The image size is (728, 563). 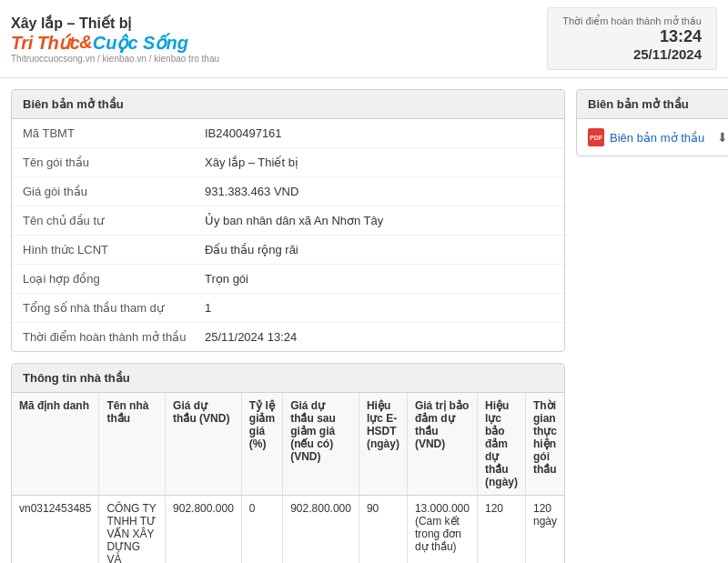 I want to click on info-label: Mã TBMT, so click(x=114, y=133).